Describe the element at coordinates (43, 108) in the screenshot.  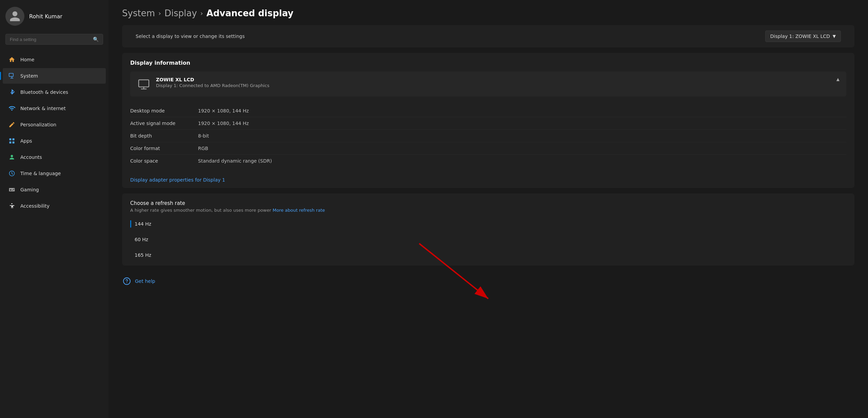
I see `sidebar-item-network-label: Network & internet` at that location.